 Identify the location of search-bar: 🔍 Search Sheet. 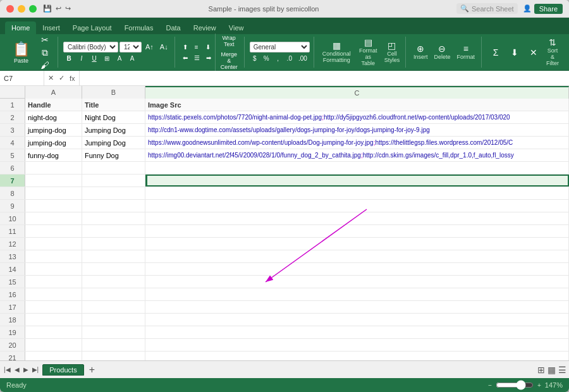
(487, 9).